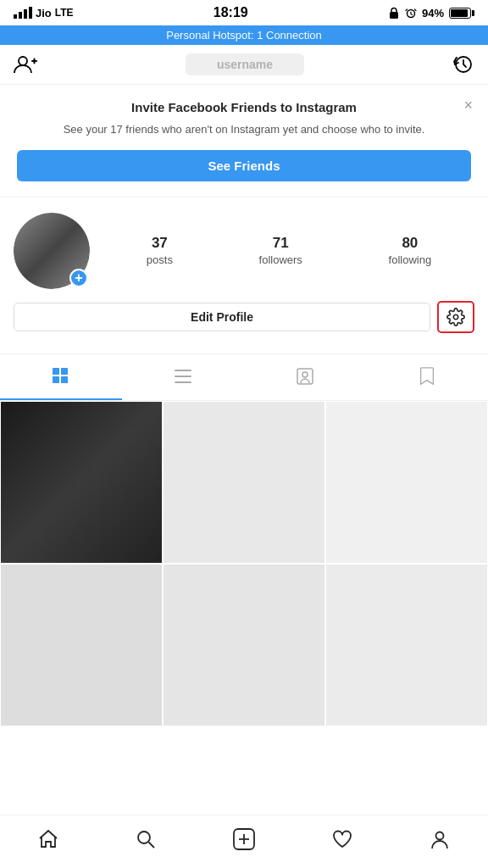  I want to click on bottom-nav-activity, so click(342, 839).